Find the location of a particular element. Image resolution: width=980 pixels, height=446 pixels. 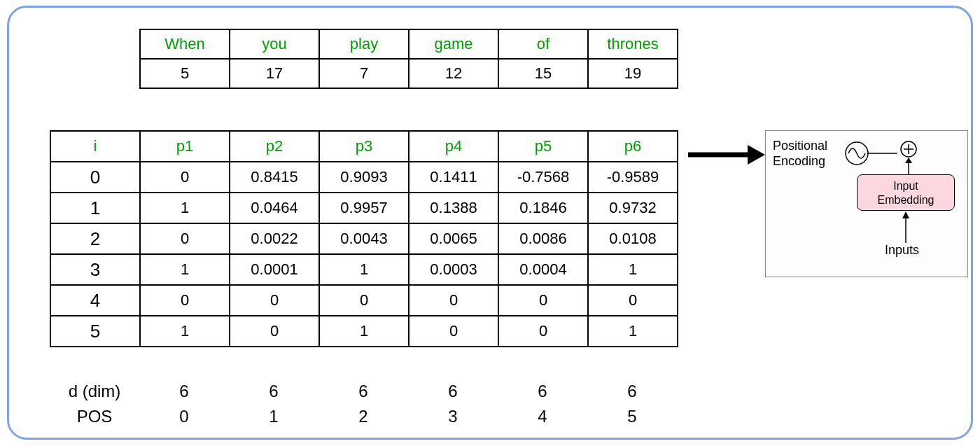

cell: 0.0022 is located at coordinates (274, 239).